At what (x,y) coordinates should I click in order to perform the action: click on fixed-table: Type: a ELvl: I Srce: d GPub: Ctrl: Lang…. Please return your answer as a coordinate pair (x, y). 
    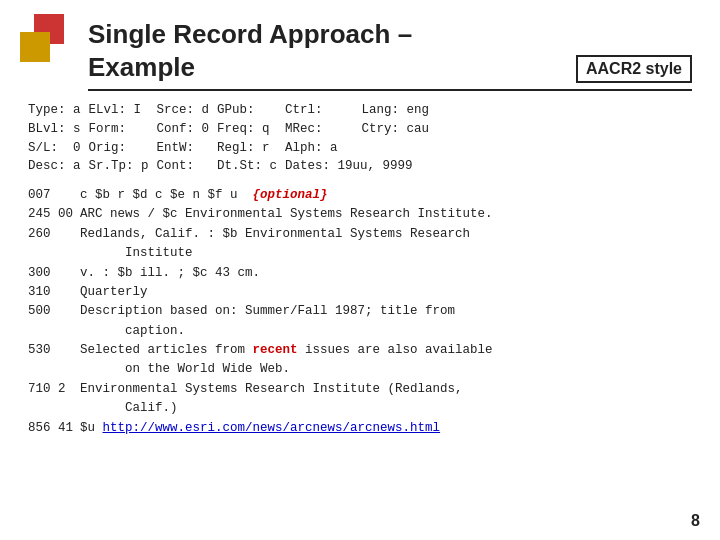
    Looking at the image, I should click on (232, 138).